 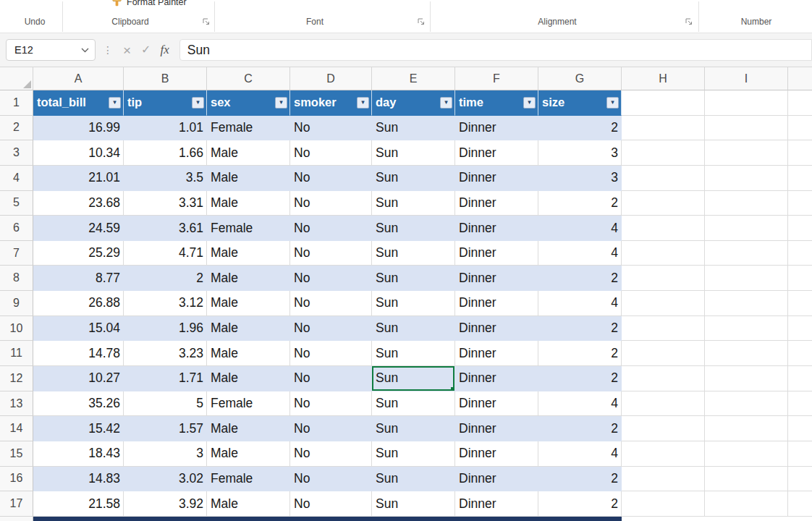 I want to click on cell-C15: Male, so click(x=249, y=454).